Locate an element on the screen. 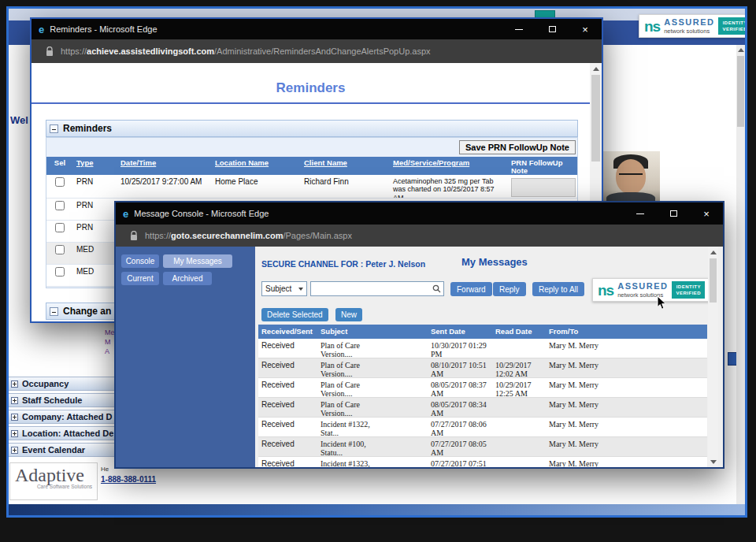 This screenshot has width=756, height=542. nav-my-messages-button: My Messages is located at coordinates (198, 262).